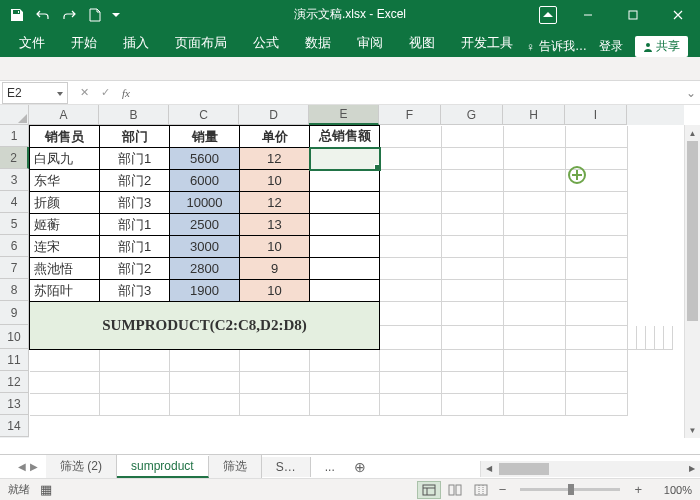  What do you see at coordinates (570, 490) in the screenshot?
I see `zoom-slider` at bounding box center [570, 490].